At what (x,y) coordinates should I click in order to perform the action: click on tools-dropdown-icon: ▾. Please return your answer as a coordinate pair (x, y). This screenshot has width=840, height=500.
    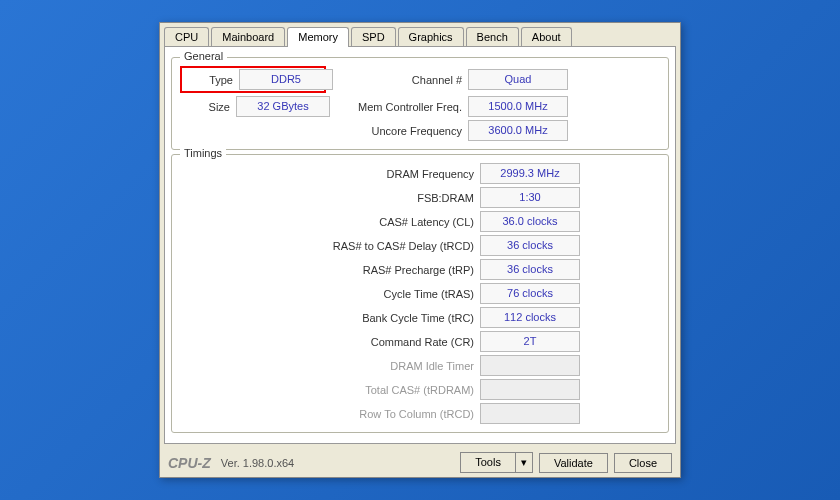
    Looking at the image, I should click on (524, 462).